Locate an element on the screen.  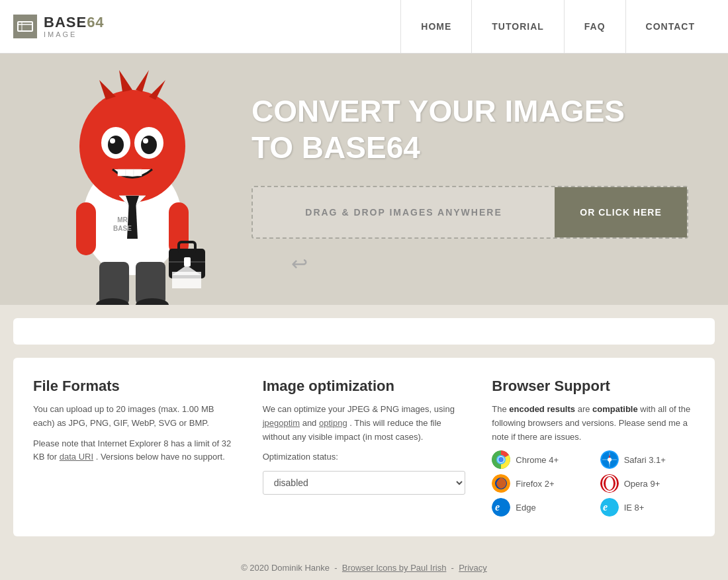
svg-text: BASE is located at coordinates (122, 229).